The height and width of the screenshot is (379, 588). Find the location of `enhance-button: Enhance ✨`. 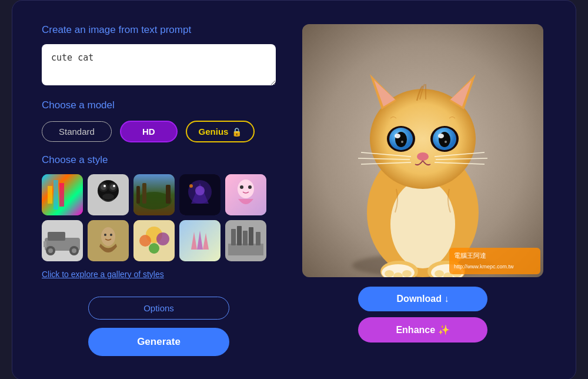

enhance-button: Enhance ✨ is located at coordinates (423, 330).